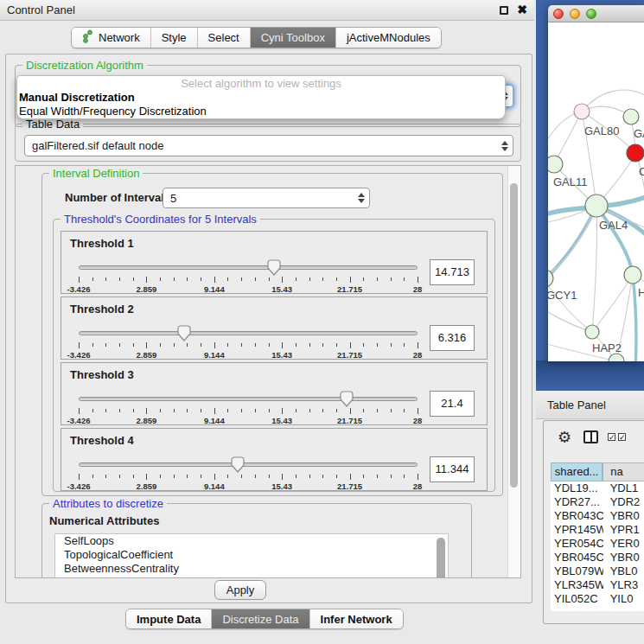 Image resolution: width=644 pixels, height=644 pixels. I want to click on tab-discretize-data: Discretize Data, so click(261, 619).